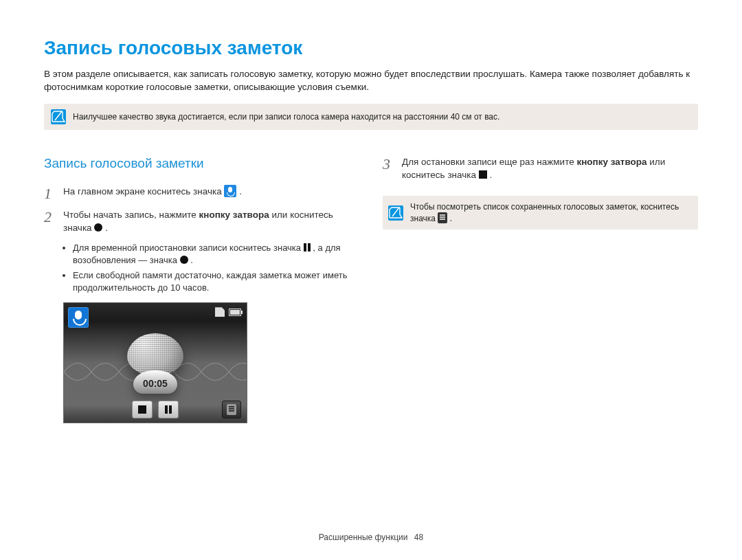 The height and width of the screenshot is (560, 742). What do you see at coordinates (371, 81) in the screenshot?
I see `intro-paragraph: В этом разделе описывается, как записать…` at bounding box center [371, 81].